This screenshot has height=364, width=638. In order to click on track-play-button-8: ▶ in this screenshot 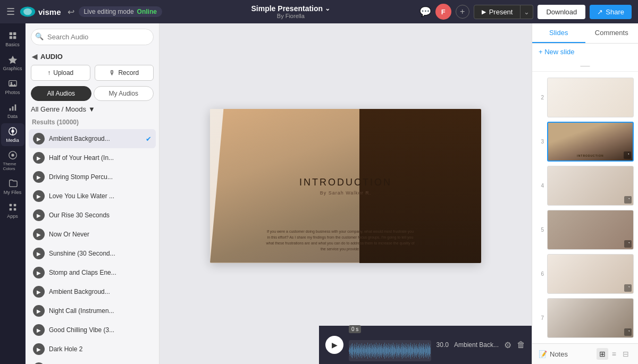, I will do `click(39, 292)`.